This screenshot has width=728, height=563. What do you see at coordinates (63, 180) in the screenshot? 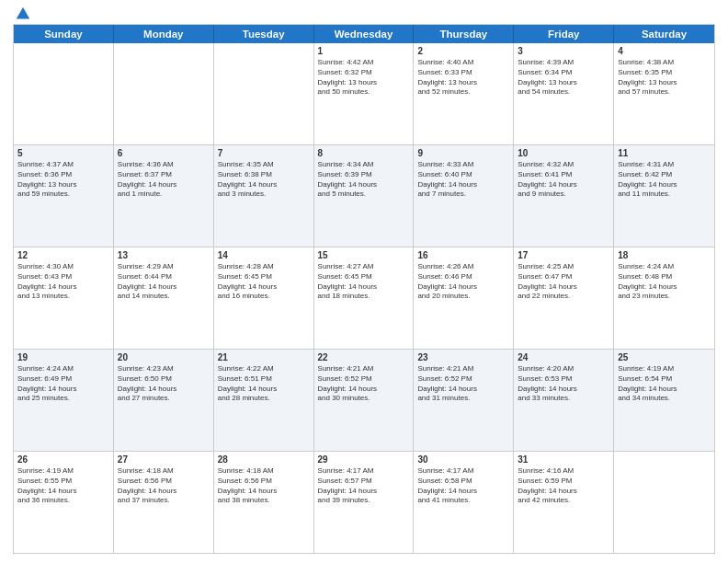
I see `day-info: Sunrise: 4:37 AM Sunset: 6:36 PM Dayligh…` at bounding box center [63, 180].